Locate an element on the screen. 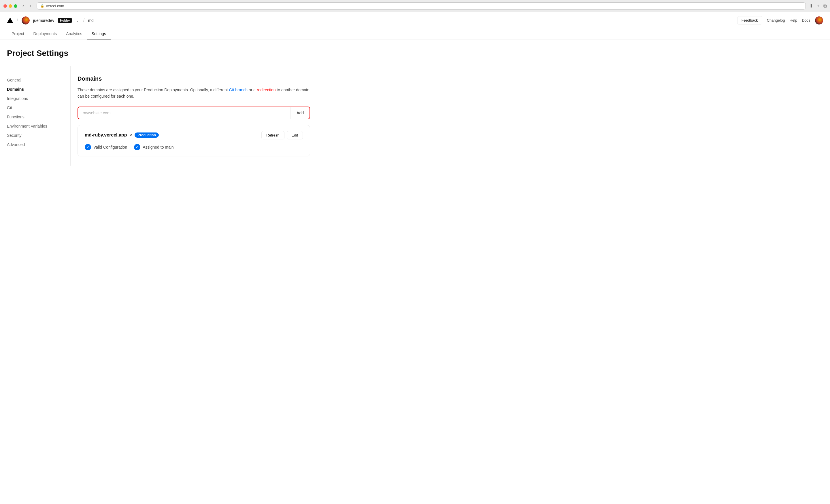 The width and height of the screenshot is (830, 504). help-link: Help is located at coordinates (794, 20).